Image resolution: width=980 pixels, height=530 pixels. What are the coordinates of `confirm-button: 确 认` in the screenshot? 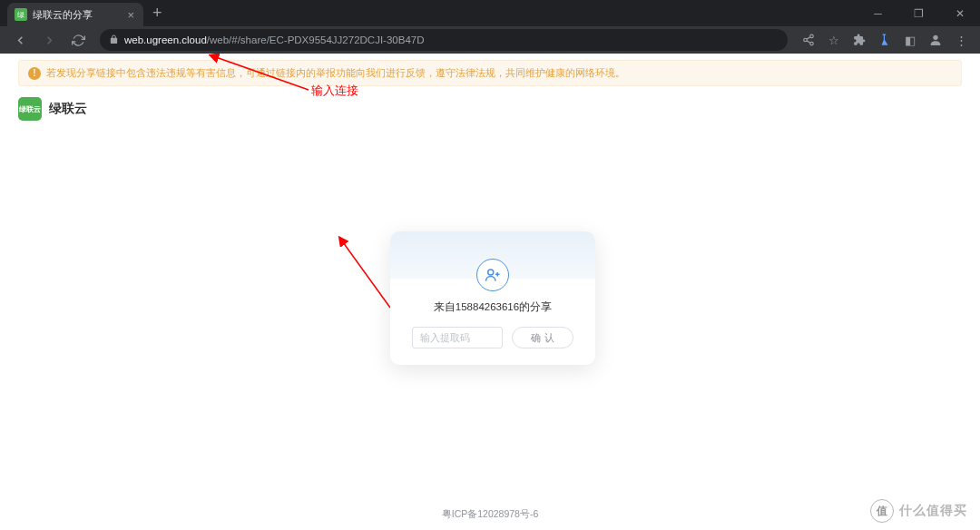 It's located at (543, 338).